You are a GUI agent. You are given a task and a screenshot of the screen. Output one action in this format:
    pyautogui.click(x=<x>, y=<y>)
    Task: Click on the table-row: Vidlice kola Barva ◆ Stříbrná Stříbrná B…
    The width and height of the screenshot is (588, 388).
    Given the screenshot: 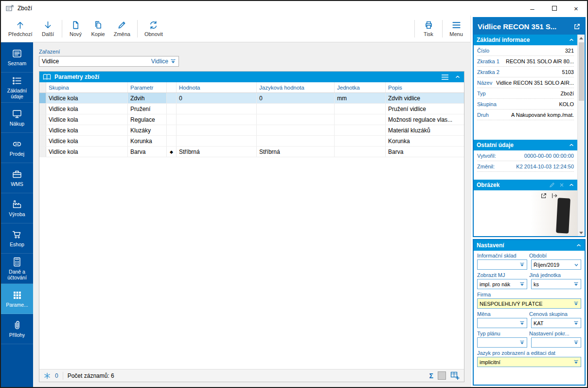 What is the action you would take?
    pyautogui.click(x=252, y=152)
    